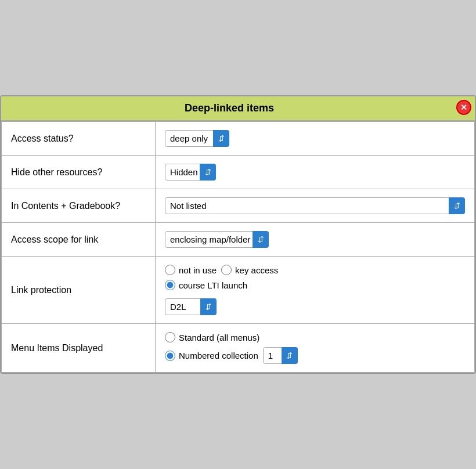 This screenshot has width=476, height=469. What do you see at coordinates (217, 239) in the screenshot?
I see `select-access-scope: enclosing map/folderentire courseglobal` at bounding box center [217, 239].